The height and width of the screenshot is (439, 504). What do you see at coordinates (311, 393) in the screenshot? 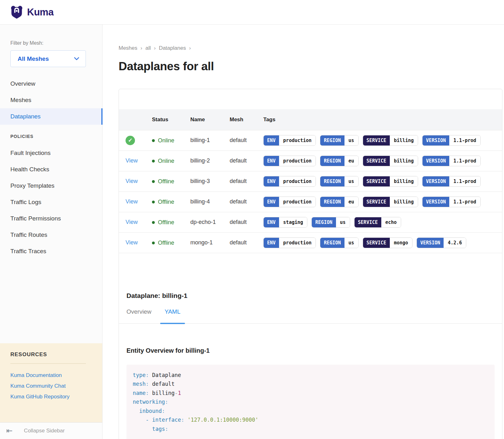
I see `code-line: name: billing-1` at bounding box center [311, 393].